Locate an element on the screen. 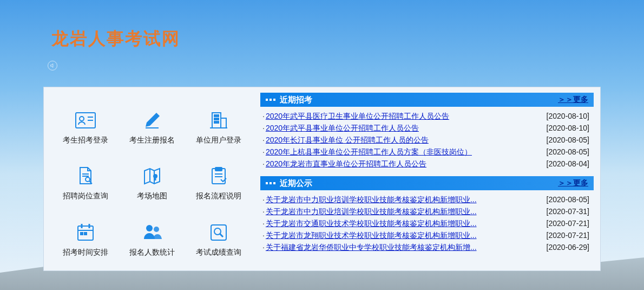 The image size is (644, 290). calendar-icon is located at coordinates (86, 233).